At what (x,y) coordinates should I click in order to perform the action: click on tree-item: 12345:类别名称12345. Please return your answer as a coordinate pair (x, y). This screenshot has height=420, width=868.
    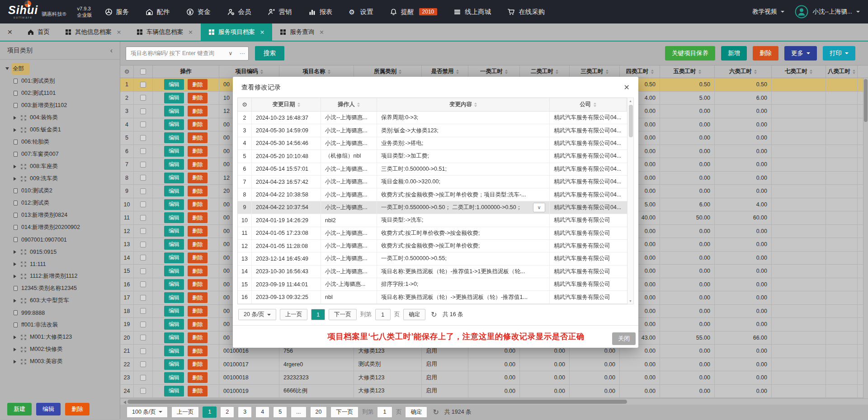
    Looking at the image, I should click on (60, 288).